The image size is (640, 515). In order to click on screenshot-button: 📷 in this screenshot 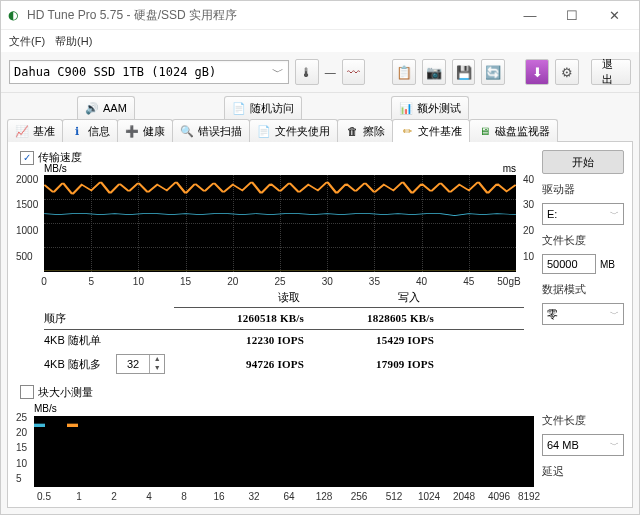, I will do `click(434, 72)`.